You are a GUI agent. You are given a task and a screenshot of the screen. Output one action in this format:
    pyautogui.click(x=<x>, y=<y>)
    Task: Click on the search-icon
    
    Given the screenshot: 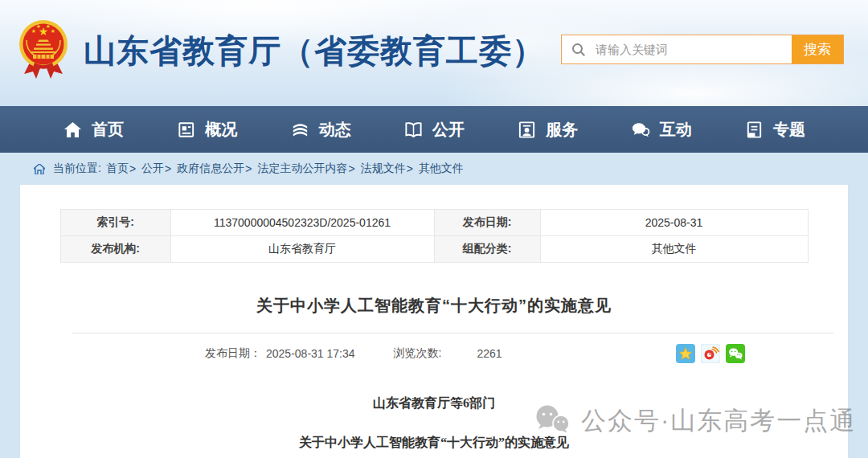 What is the action you would take?
    pyautogui.click(x=579, y=50)
    